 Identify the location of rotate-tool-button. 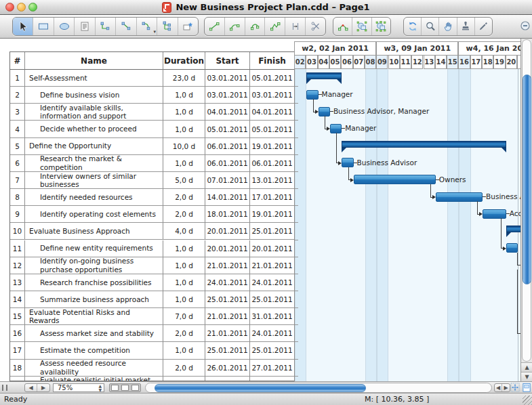
(413, 26).